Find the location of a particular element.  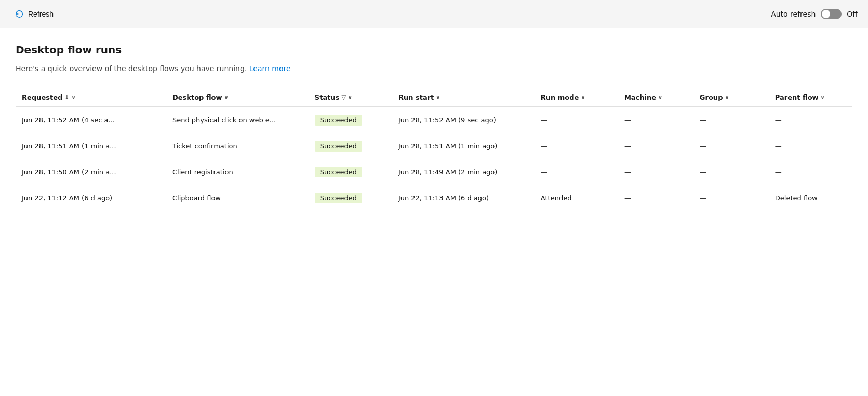

col-desktop-flow-label: Desktop flow is located at coordinates (197, 98).